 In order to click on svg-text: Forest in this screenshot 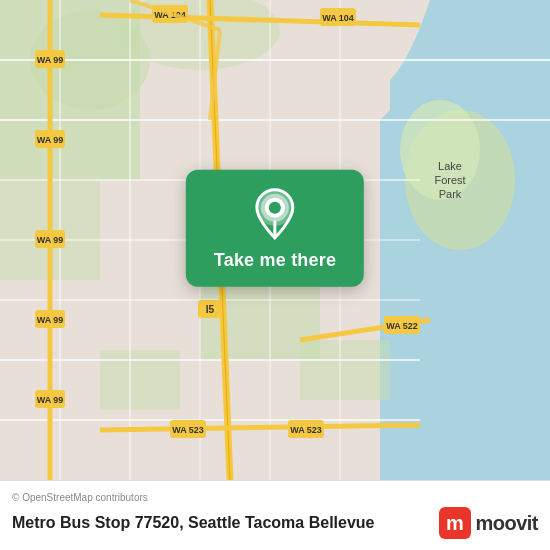, I will do `click(450, 180)`.